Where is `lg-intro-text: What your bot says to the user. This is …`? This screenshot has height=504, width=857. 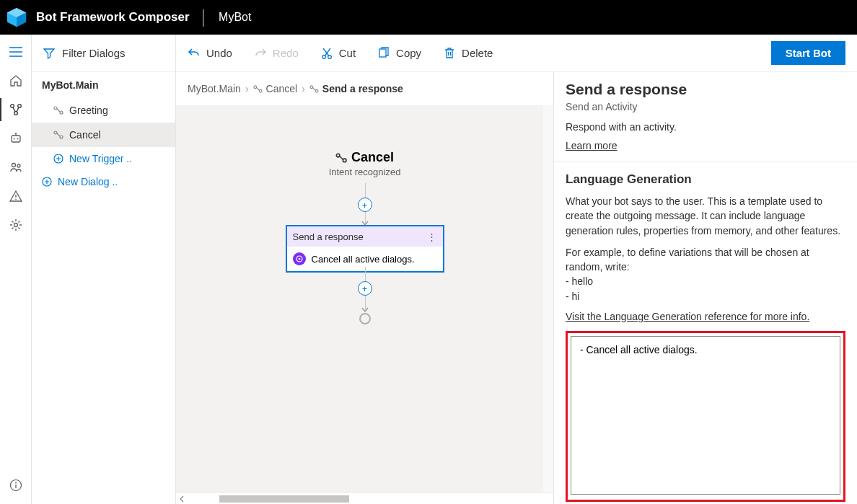 lg-intro-text: What your bot says to the user. This is … is located at coordinates (706, 216).